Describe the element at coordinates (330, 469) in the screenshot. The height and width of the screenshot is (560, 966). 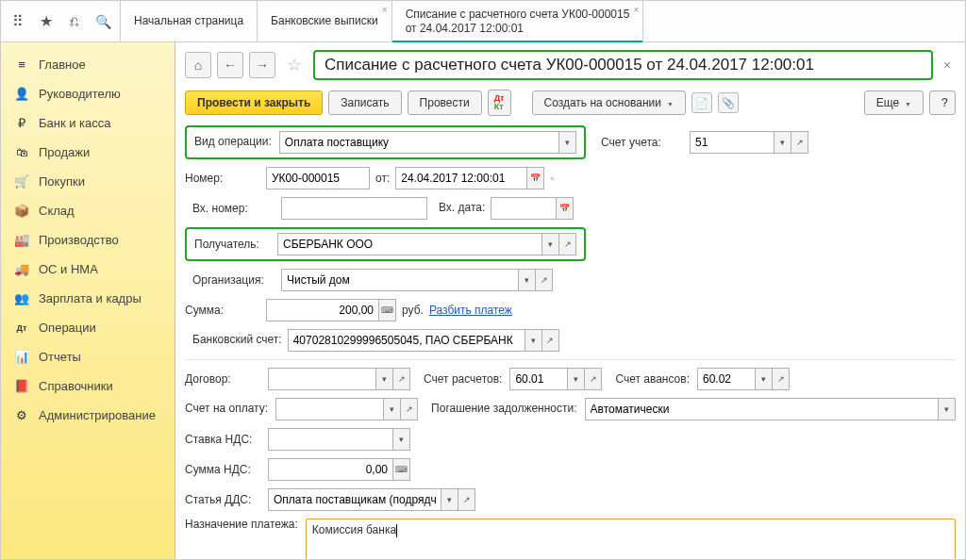
I see `vat-sum-field` at that location.